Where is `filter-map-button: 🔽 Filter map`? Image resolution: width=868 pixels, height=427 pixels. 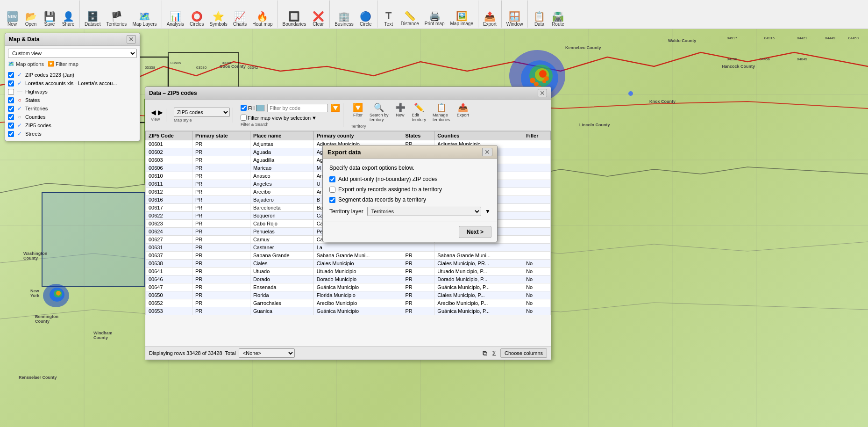
filter-map-button: 🔽 Filter map is located at coordinates (63, 64).